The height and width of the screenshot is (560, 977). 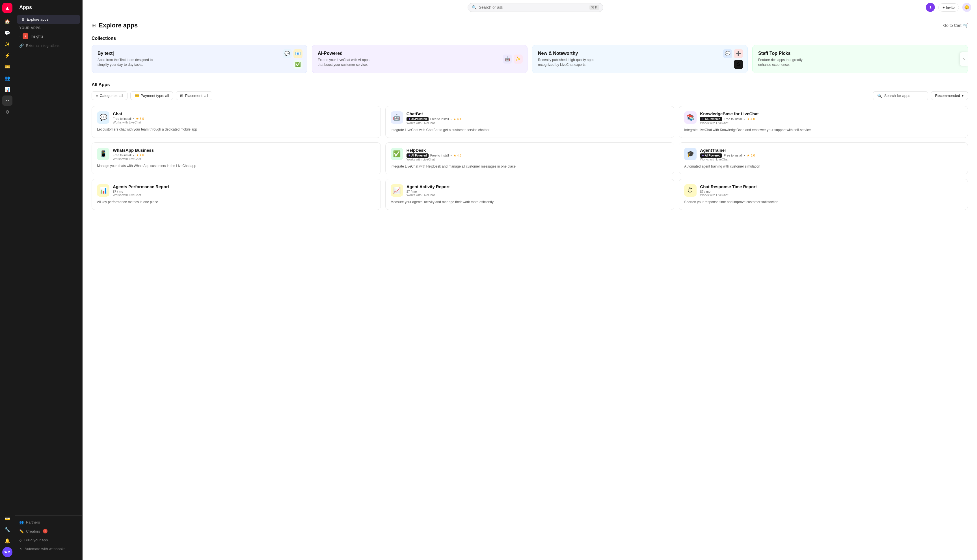 What do you see at coordinates (530, 190) in the screenshot?
I see `app-card-header: 📈 Agent Activity Report $7 / mo Works wi…` at bounding box center [530, 190].